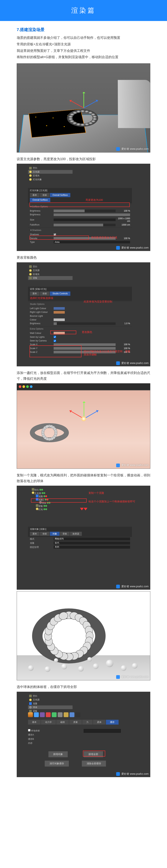  Describe the element at coordinates (80, 319) in the screenshot. I see `field-colour: Colour` at that location.